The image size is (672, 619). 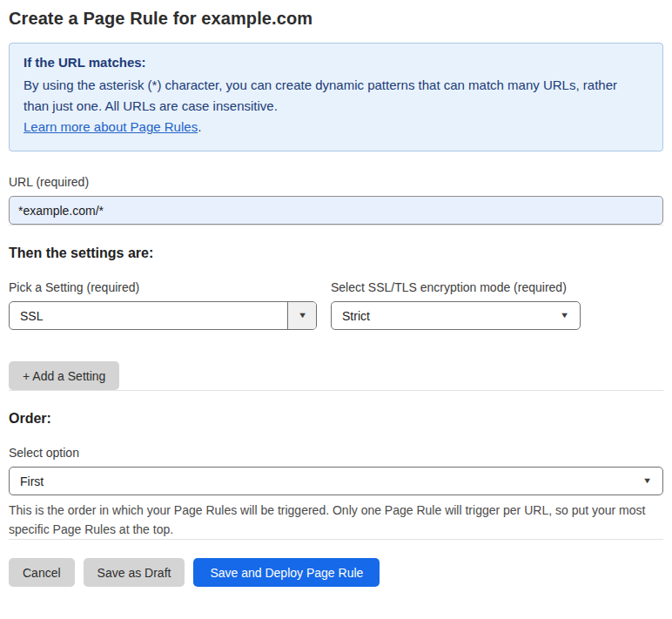 I want to click on ssl-mode-column: Select SSL/TLS encryption mode (required…, so click(x=497, y=305).